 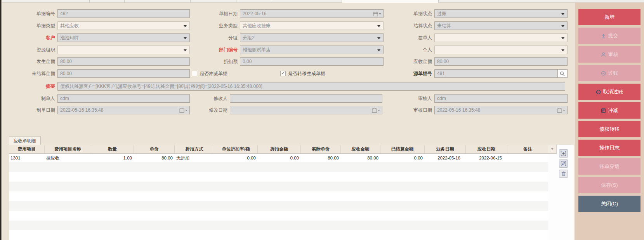 I want to click on add-row-button, so click(x=564, y=153).